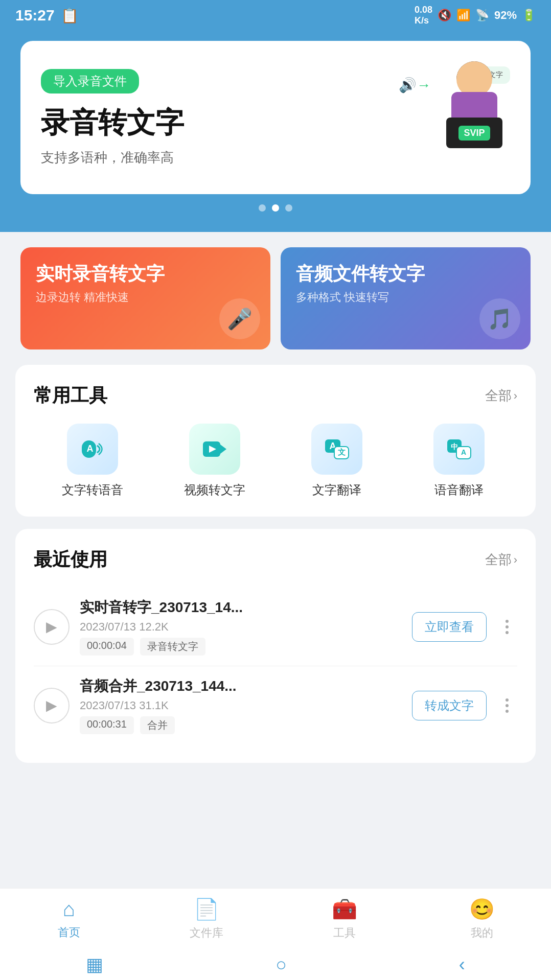  Describe the element at coordinates (241, 705) in the screenshot. I see `recent-info-2: 音频合并_230713_144... 2023/07/13 31.1K 00:0…` at that location.